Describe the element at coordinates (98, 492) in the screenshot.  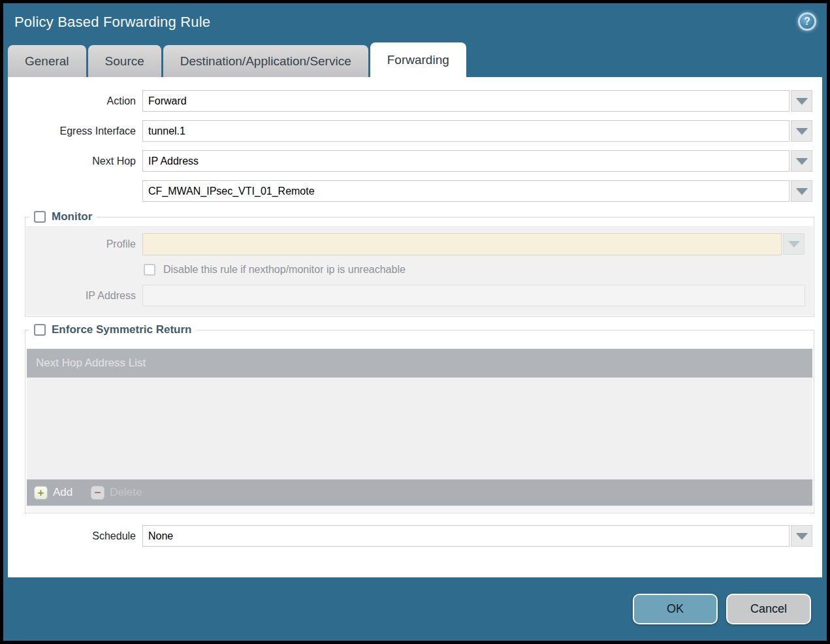
I see `minus-icon: −` at that location.